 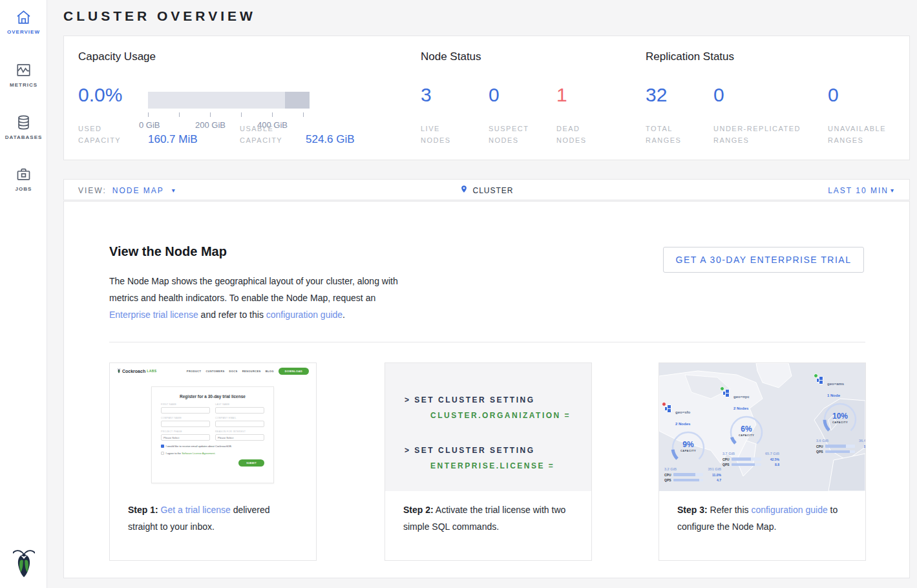 I want to click on get-trial-license-link: Get a trial license, so click(x=196, y=510).